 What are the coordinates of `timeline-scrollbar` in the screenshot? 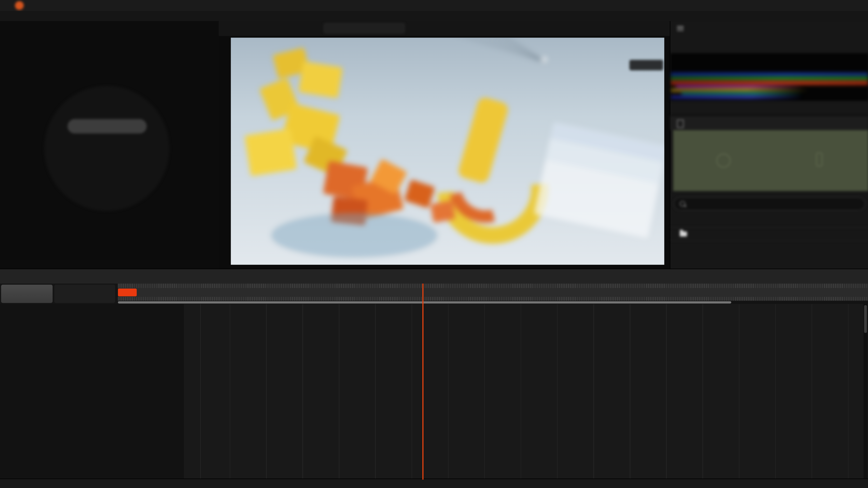 It's located at (493, 303).